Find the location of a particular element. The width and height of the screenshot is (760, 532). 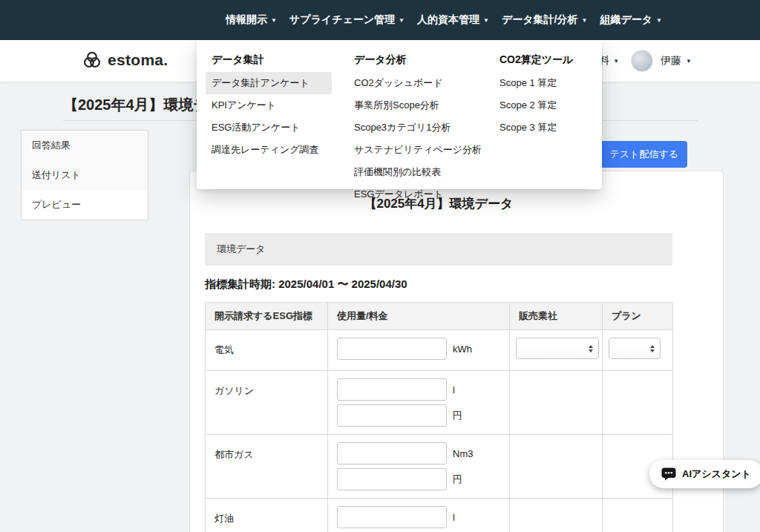

period-value: 2025/04/01 〜 2025/04/30 is located at coordinates (343, 283).